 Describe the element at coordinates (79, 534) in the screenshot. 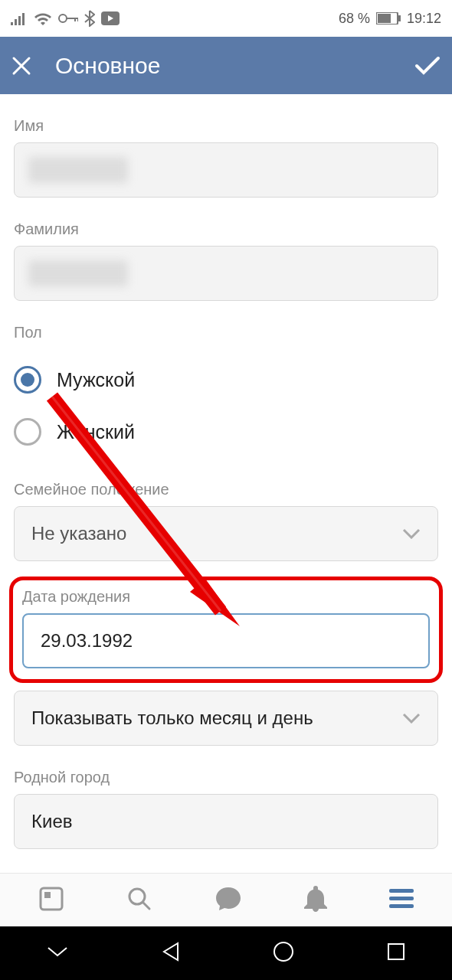

I see `relationship-value: Не указано` at that location.